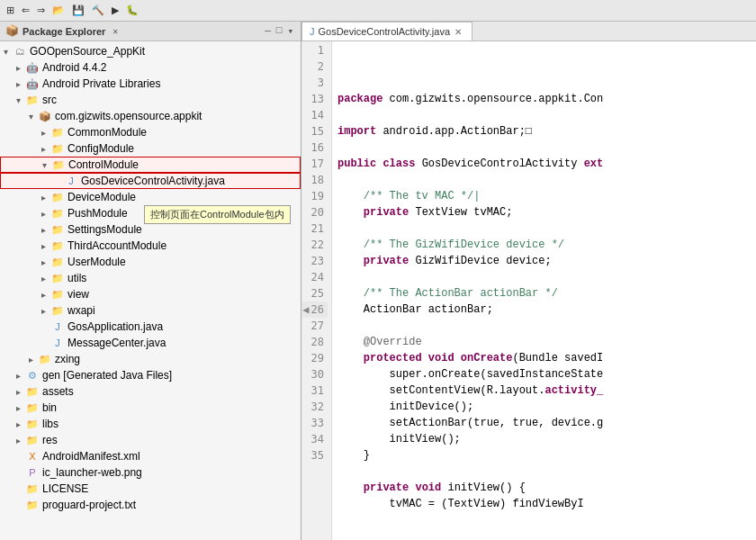  Describe the element at coordinates (25, 11) in the screenshot. I see `toolbar-btn-2: ⇐` at that location.